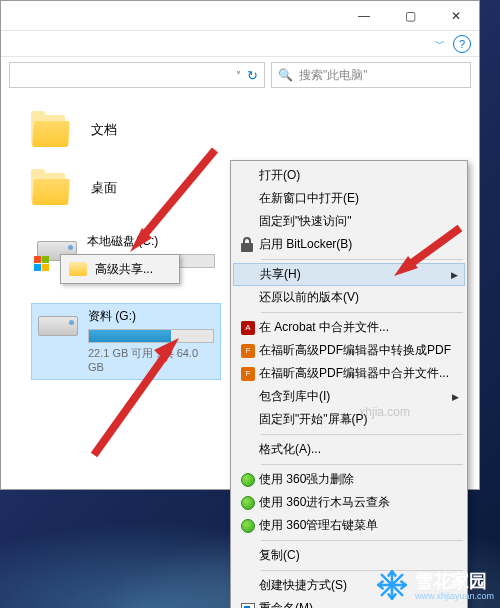 The image size is (500, 608). What do you see at coordinates (151, 316) in the screenshot?
I see `drive-label: 资料 (G:)` at bounding box center [151, 316].